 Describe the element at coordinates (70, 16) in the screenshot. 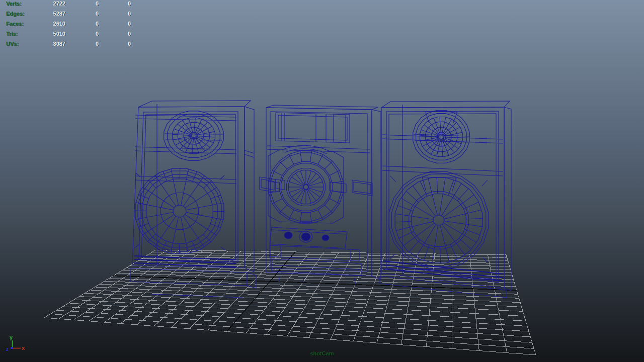

I see `poly-count-row: Edges:528700` at that location.